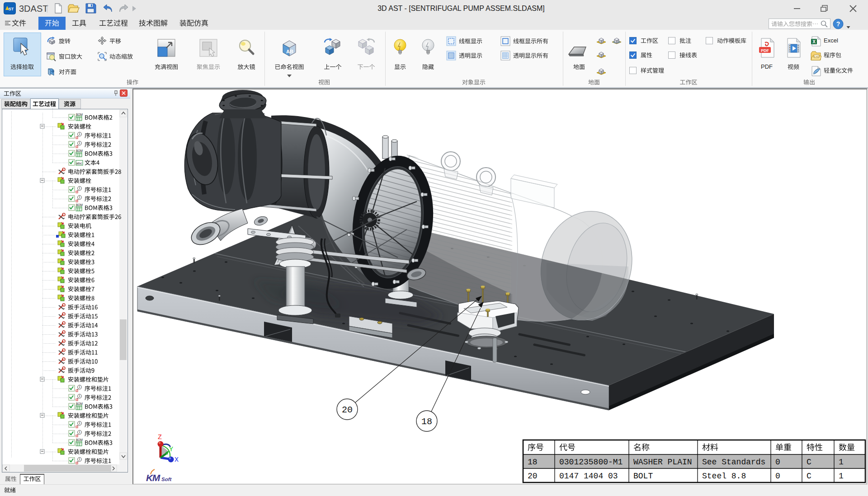 The image size is (868, 496). Describe the element at coordinates (171, 450) in the screenshot. I see `svg-text: Y` at that location.